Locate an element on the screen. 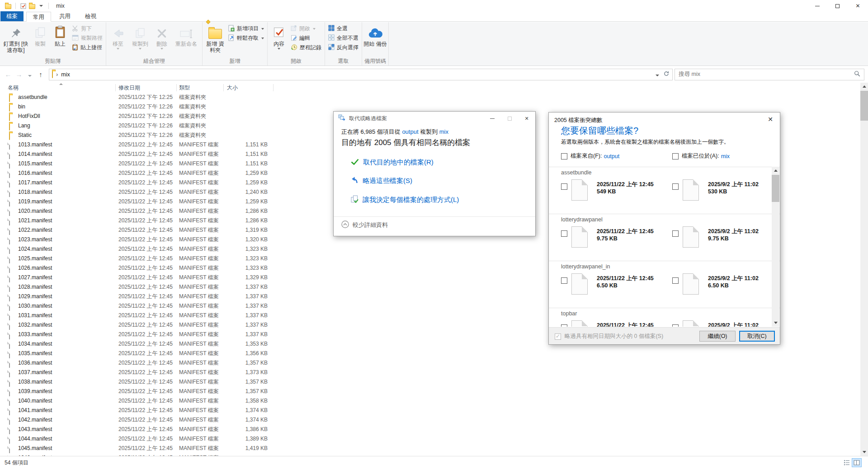 The width and height of the screenshot is (868, 469). address-dropdown-icon is located at coordinates (657, 75).